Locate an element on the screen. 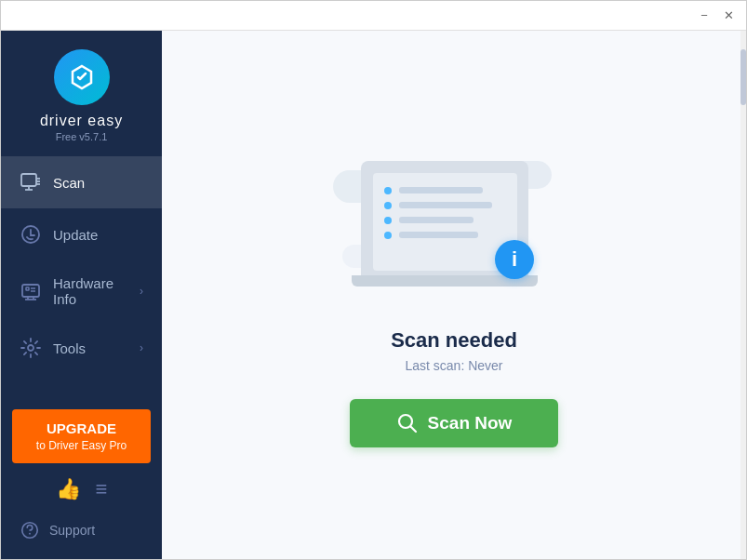 The width and height of the screenshot is (747, 560). logo-icon is located at coordinates (82, 77).